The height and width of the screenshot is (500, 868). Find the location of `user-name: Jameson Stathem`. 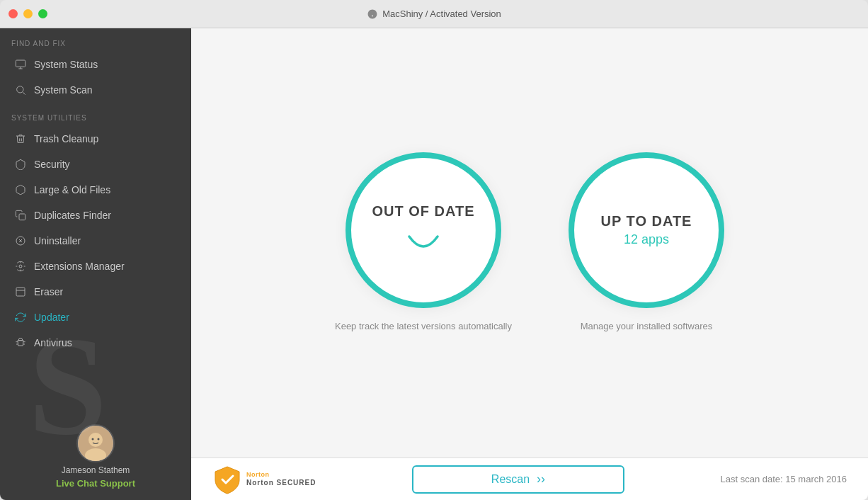

user-name: Jameson Stathem is located at coordinates (96, 470).